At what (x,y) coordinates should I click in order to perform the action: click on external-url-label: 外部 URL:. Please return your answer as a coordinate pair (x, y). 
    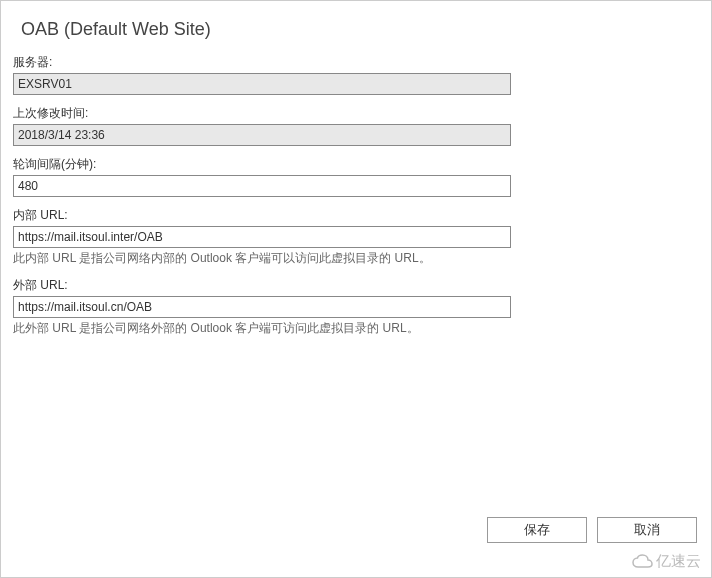
    Looking at the image, I should click on (356, 286).